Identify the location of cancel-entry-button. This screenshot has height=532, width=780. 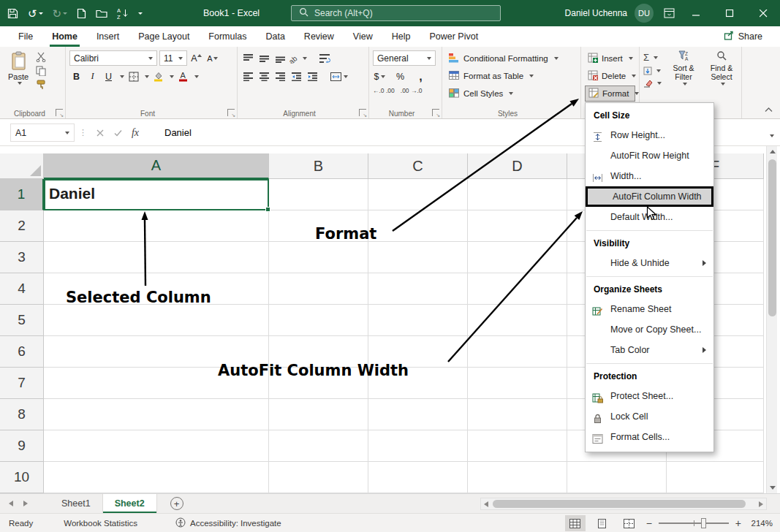
(100, 133).